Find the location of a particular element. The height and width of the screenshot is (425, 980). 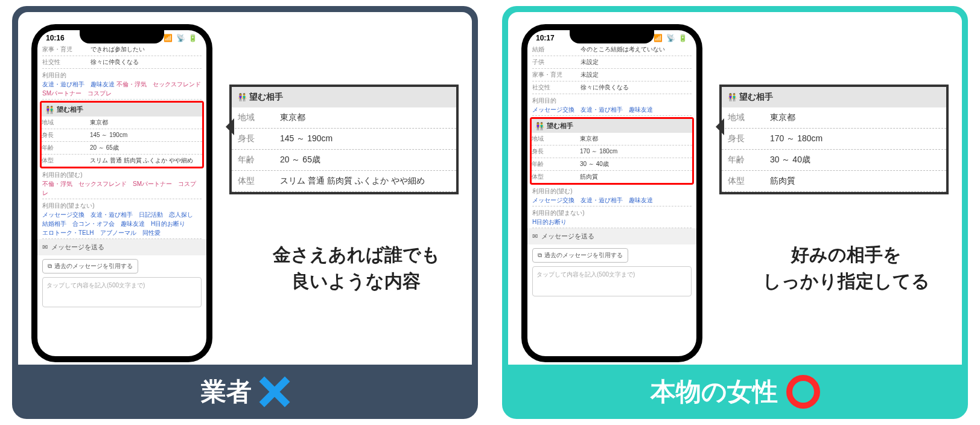

profile-top-rows: 家事・育児できれば参加したい 社交性徐々に仲良くなる 利用目的 友達・遊び相手 … is located at coordinates (122, 71).